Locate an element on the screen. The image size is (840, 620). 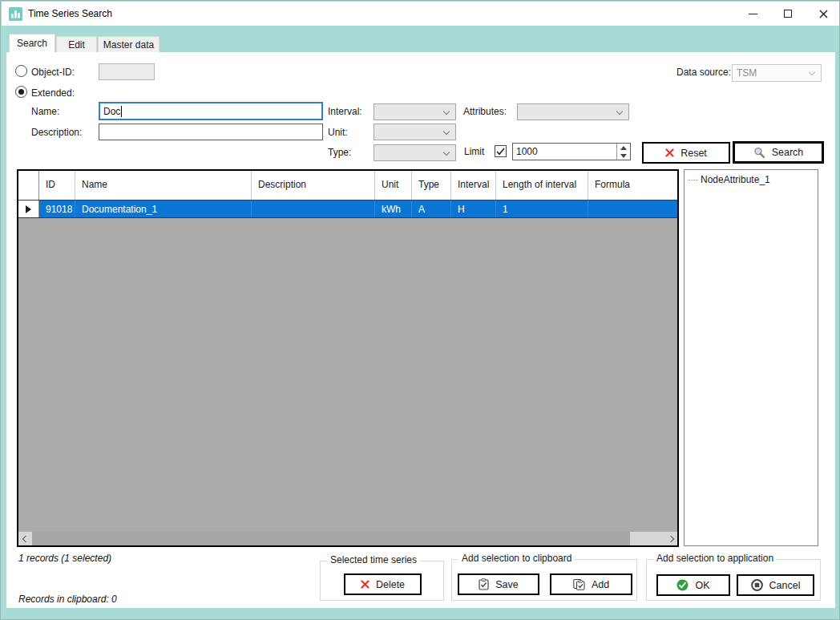
spinner-down-button is located at coordinates (624, 156).